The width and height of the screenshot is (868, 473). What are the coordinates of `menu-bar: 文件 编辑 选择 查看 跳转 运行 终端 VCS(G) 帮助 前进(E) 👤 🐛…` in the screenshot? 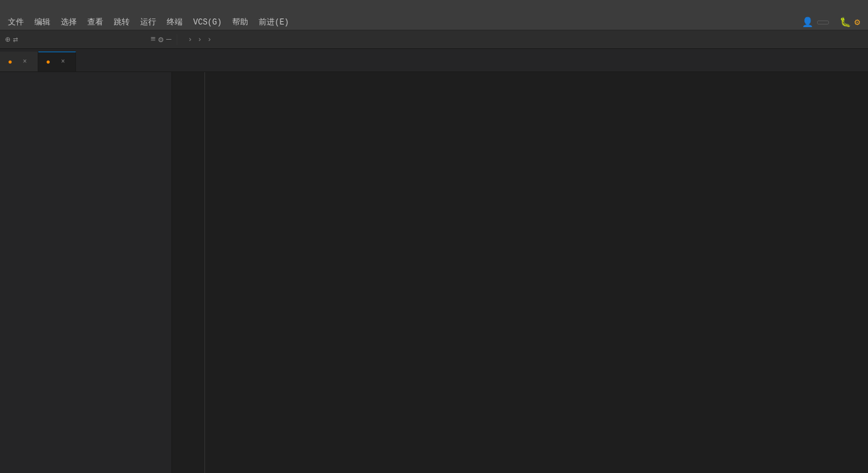 It's located at (434, 22).